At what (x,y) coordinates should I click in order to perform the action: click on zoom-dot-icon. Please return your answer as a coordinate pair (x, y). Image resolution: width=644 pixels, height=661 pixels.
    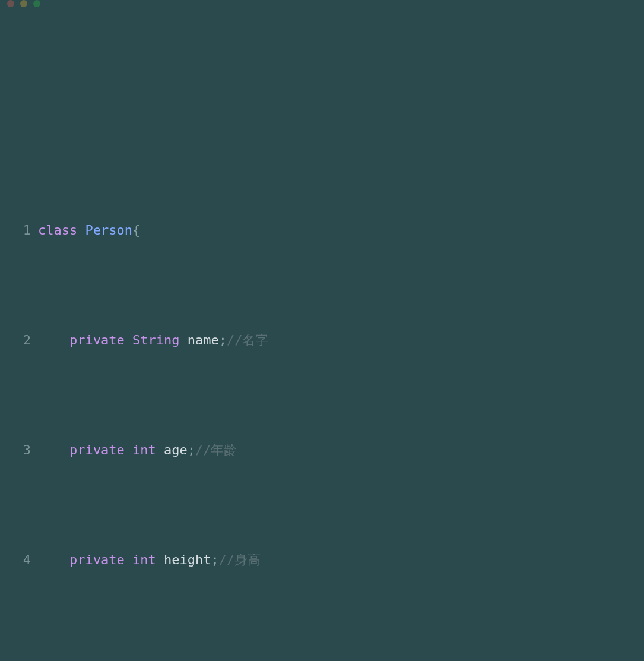
    Looking at the image, I should click on (37, 4).